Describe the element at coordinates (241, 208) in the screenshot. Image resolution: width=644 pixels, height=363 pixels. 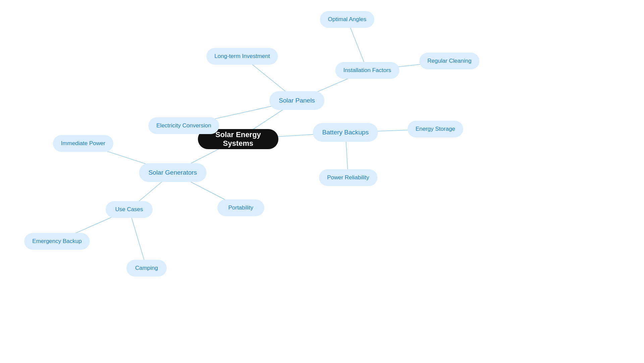
I see `portability-node: Portability` at that location.